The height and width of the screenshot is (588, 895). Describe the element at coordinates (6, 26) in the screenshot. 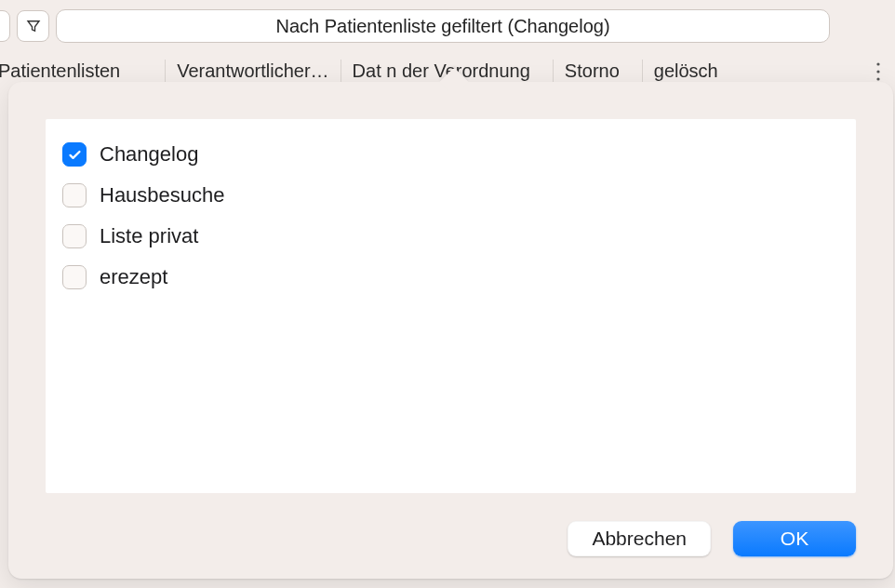

I see `toolbar-button-left` at that location.